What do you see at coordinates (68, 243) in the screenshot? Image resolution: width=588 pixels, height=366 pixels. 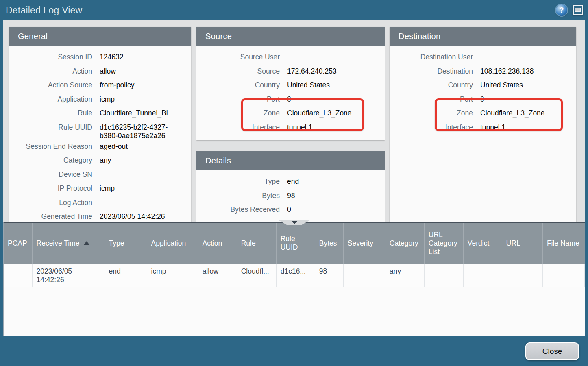 I see `col-header-receive-time: Receive Time` at bounding box center [68, 243].